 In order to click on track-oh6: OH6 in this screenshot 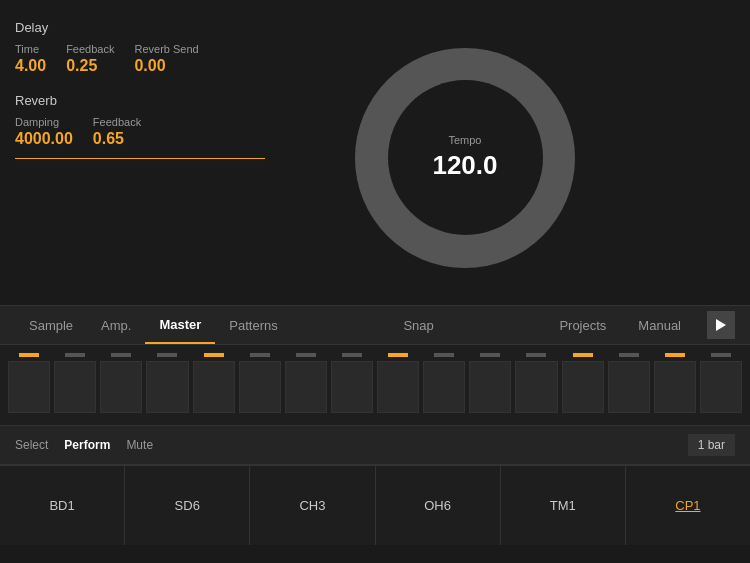, I will do `click(438, 506)`.